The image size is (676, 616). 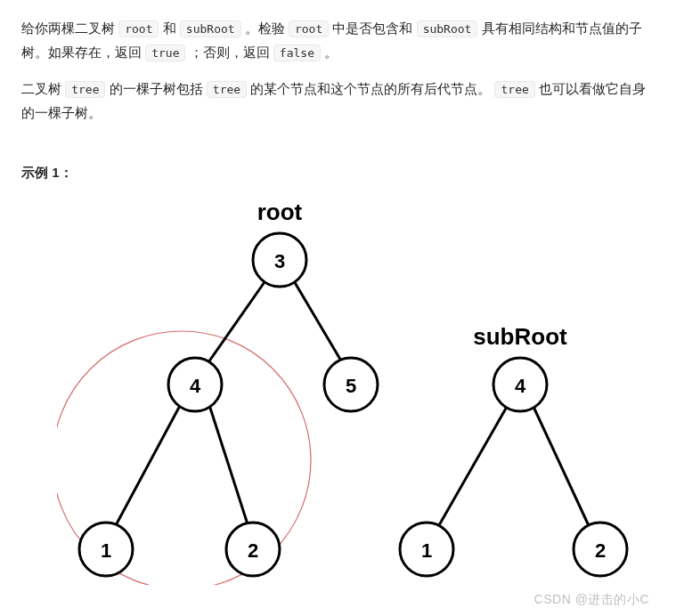 I want to click on subtree-node-1: 1, so click(x=427, y=549).